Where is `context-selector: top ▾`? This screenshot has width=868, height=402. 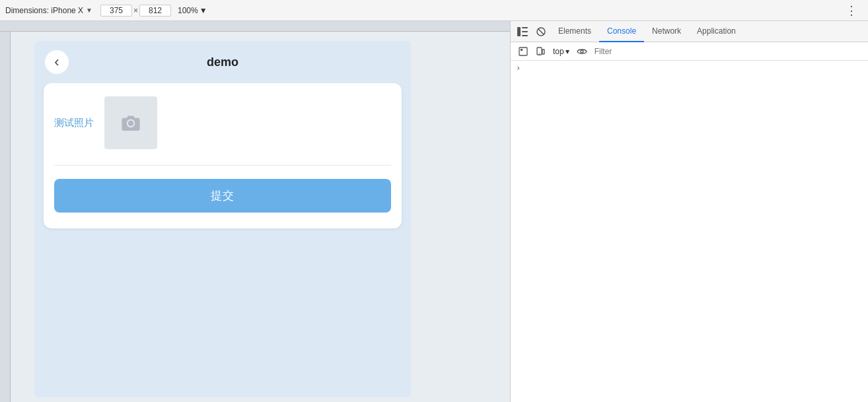 context-selector: top ▾ is located at coordinates (561, 51).